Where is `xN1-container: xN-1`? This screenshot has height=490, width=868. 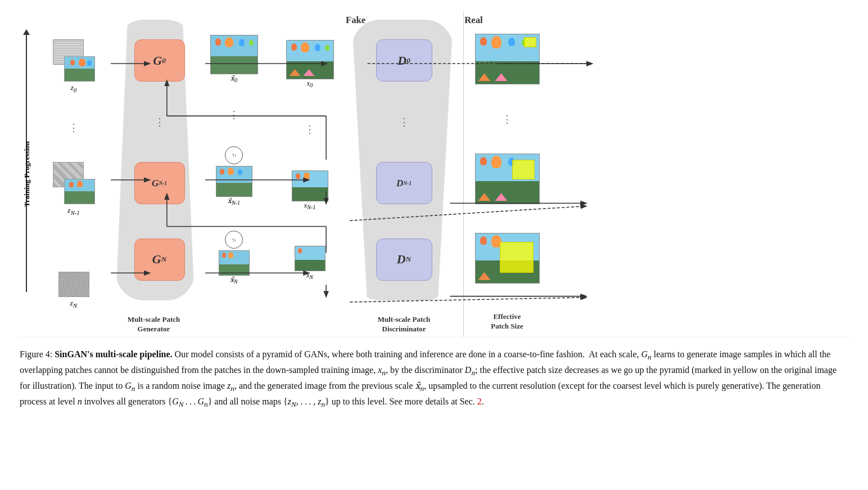 xN1-container: xN-1 is located at coordinates (310, 190).